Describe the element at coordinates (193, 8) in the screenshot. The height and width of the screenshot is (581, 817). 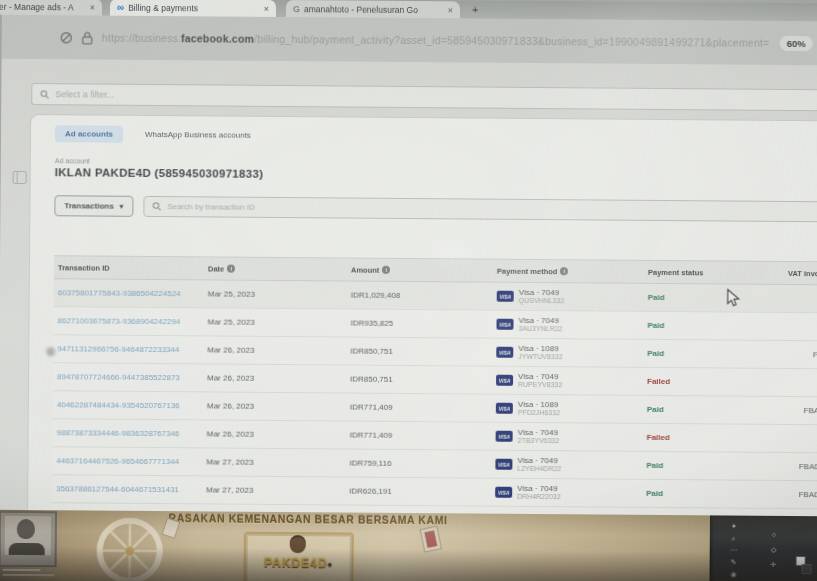
I see `tab-billing-payments: ∞ Billing & payments ×` at that location.